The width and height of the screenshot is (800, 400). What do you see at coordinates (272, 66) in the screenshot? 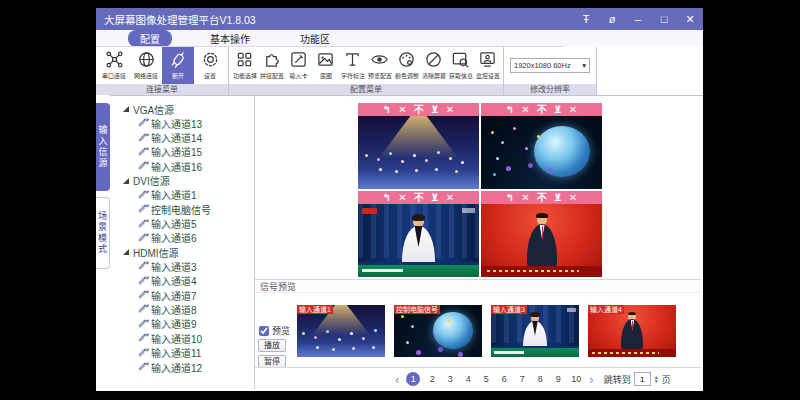
I see `ribbon-button: 拼接配置` at bounding box center [272, 66].